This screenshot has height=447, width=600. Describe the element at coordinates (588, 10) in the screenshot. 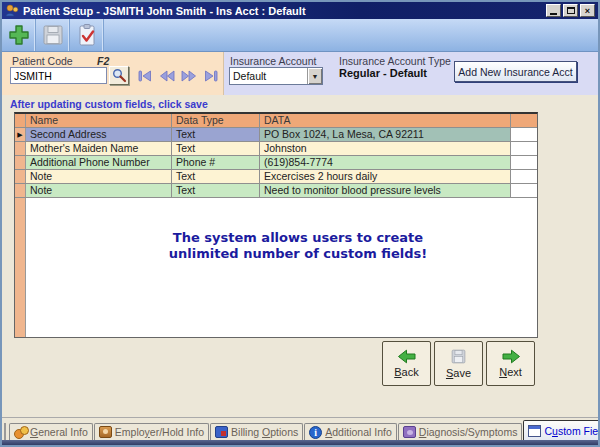

I see `close-button: ×` at that location.